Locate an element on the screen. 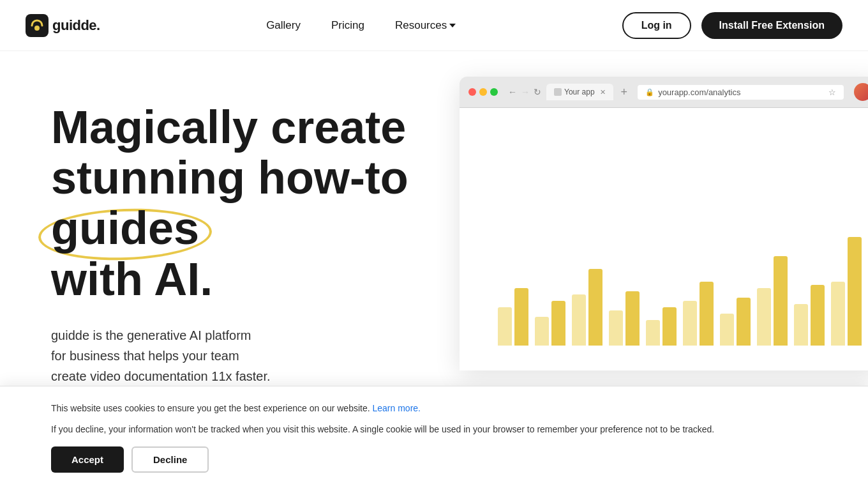 The height and width of the screenshot is (488, 868). nav-links: Gallery Pricing Resources is located at coordinates (361, 26).